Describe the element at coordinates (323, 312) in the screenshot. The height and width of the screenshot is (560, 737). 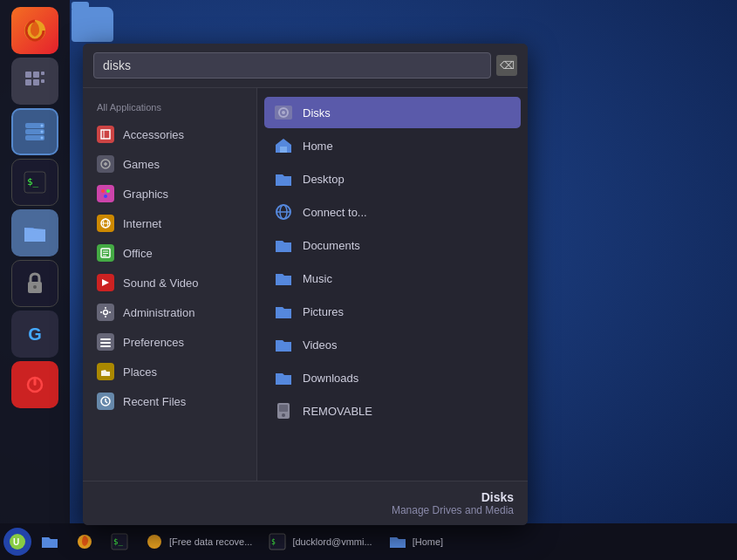
I see `pictures-label: Pictures` at that location.